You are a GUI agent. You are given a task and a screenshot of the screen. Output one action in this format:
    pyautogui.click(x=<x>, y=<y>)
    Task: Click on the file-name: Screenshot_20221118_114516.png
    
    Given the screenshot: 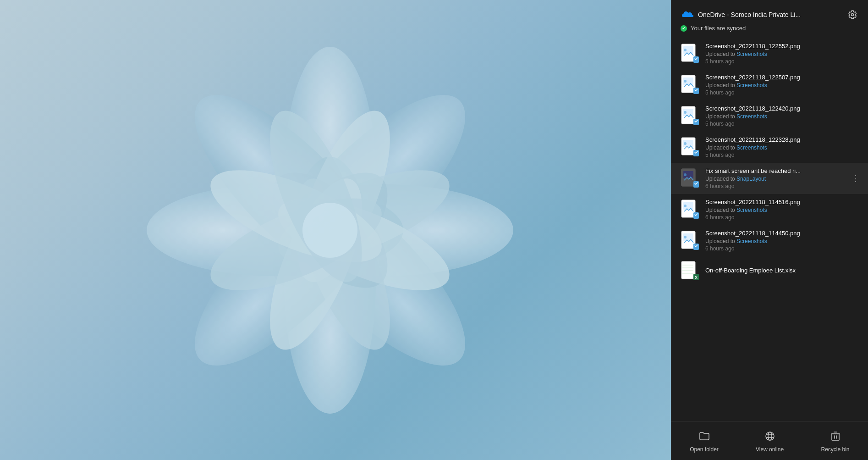 What is the action you would take?
    pyautogui.click(x=782, y=202)
    